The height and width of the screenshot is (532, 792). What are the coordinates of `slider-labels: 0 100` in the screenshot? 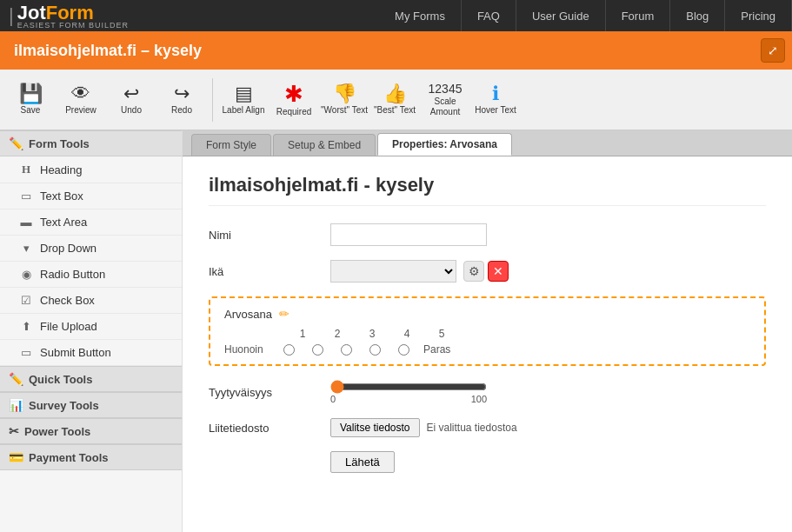 It's located at (409, 399).